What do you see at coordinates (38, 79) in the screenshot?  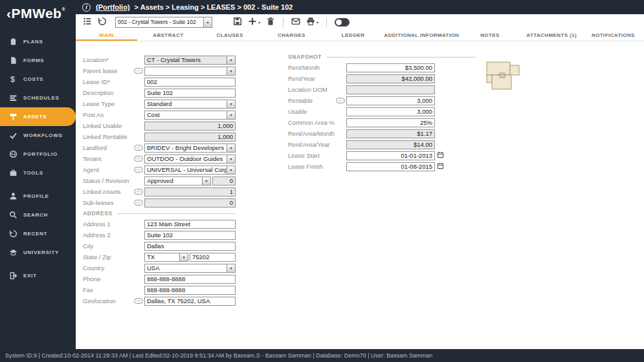 I see `sidebar-item-costs: $ COSTS` at bounding box center [38, 79].